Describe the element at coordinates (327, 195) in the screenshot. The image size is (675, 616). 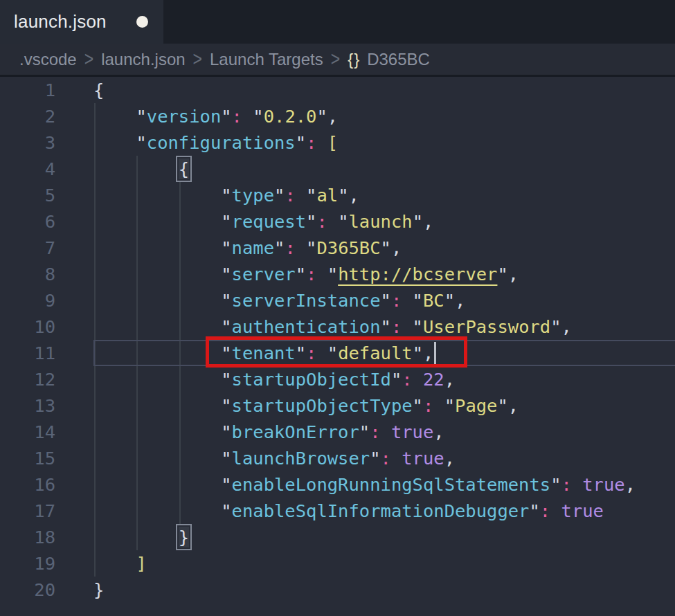
I see `token-str: al` at that location.